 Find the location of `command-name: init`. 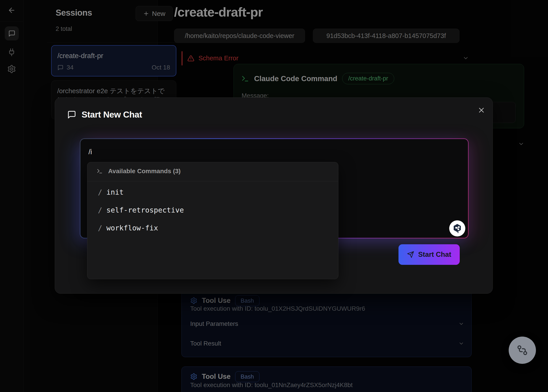

command-name: init is located at coordinates (115, 192).